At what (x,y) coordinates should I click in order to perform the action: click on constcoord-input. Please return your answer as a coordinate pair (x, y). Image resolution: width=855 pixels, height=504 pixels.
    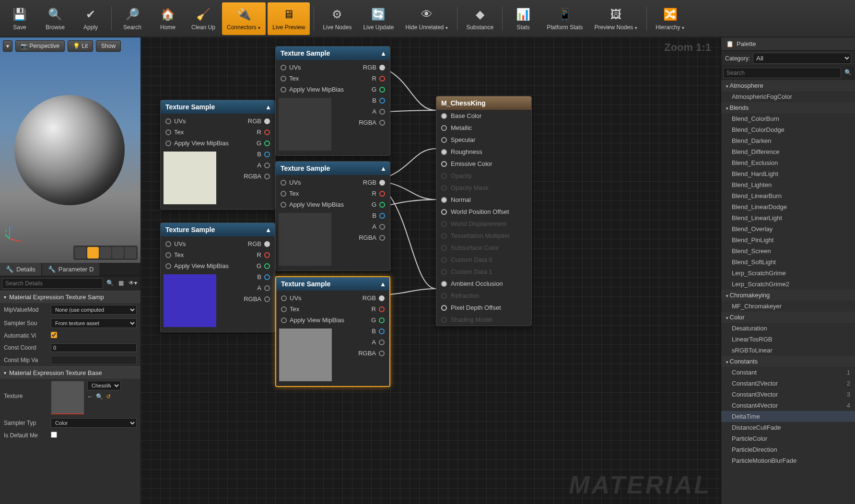
    Looking at the image, I should click on (94, 348).